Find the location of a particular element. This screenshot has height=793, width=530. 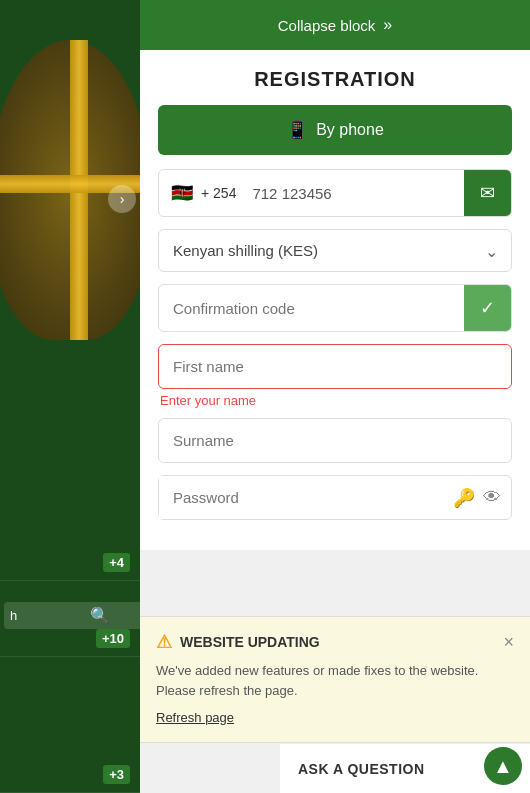

first-name-error: Enter your name is located at coordinates (335, 400).